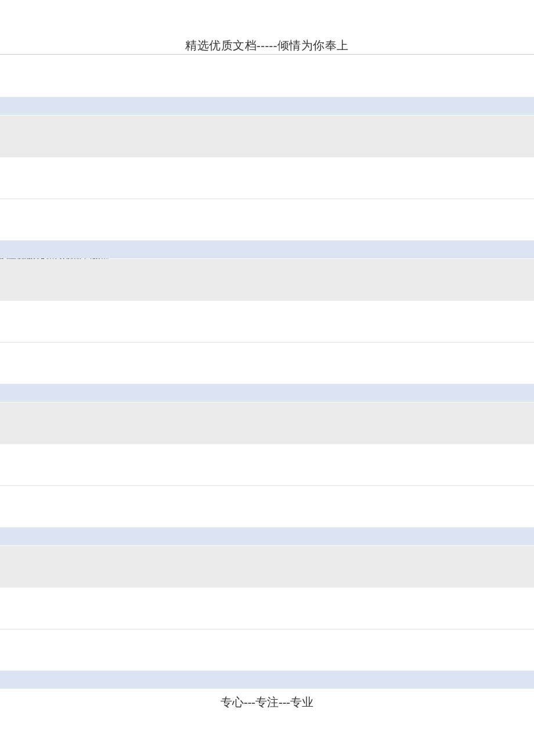 This screenshot has height=756, width=534. Describe the element at coordinates (267, 679) in the screenshot. I see `section-5-blue-band: 资产。` at that location.